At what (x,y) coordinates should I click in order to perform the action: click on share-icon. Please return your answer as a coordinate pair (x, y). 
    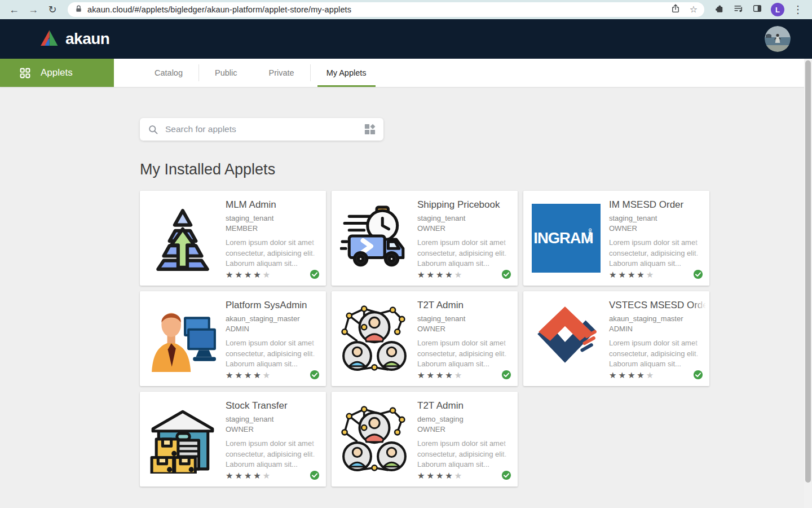
    Looking at the image, I should click on (676, 10).